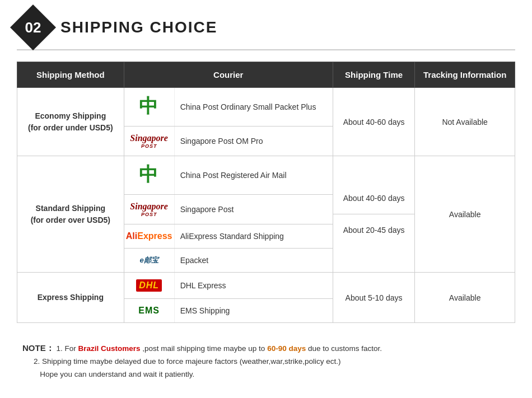  I want to click on page-header: 02 SHIPPING CHOICE, so click(266, 31).